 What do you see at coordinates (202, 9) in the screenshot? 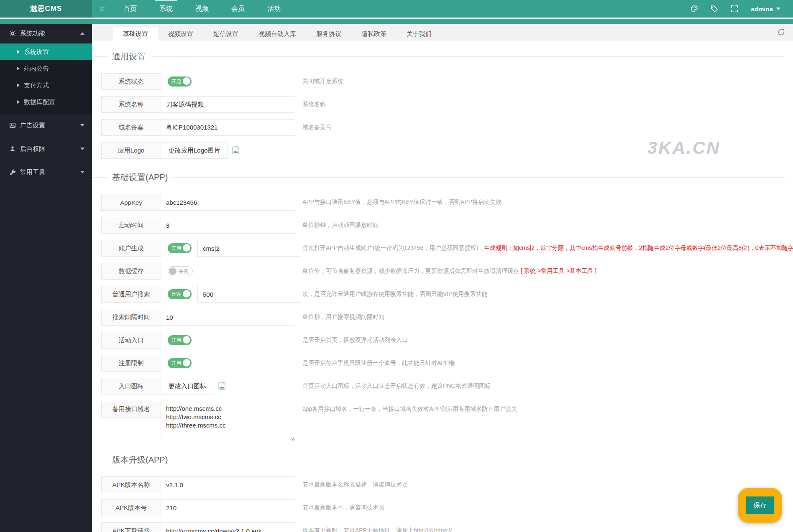
I see `nav-item-3: 视频` at bounding box center [202, 9].